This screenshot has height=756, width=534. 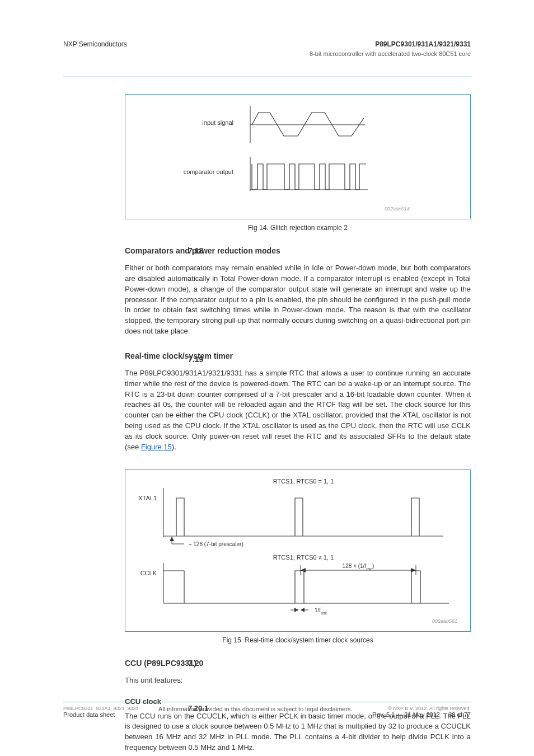 I want to click on section-7-18-title: Comparators and power reduction modes, so click(x=298, y=251).